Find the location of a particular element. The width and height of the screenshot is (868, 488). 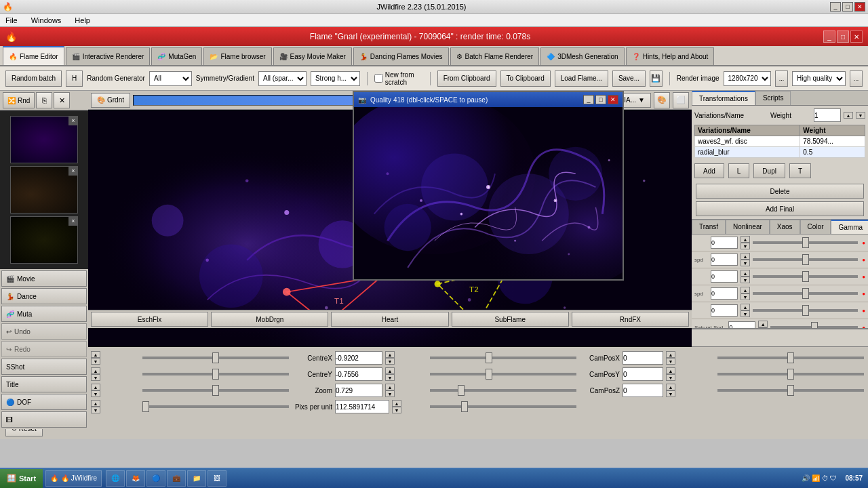

tab-movie-maker: 🎥 Easy Movie Maker is located at coordinates (313, 56).